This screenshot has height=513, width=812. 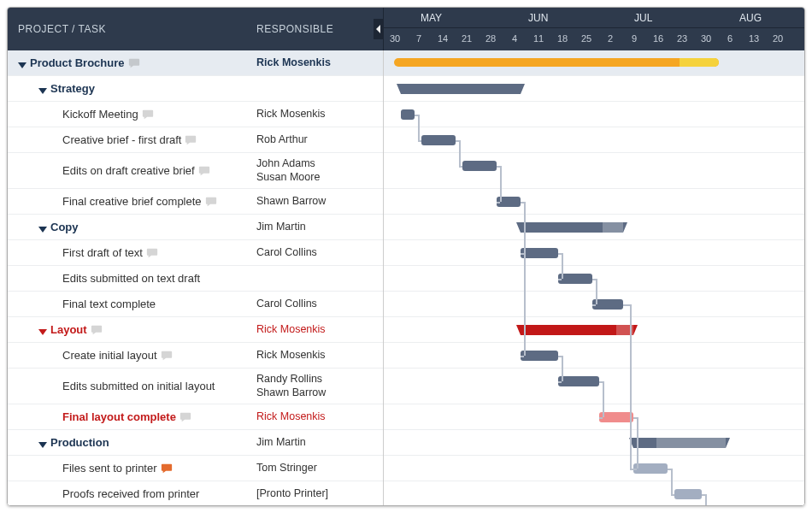 I want to click on day-label: 21, so click(x=467, y=38).